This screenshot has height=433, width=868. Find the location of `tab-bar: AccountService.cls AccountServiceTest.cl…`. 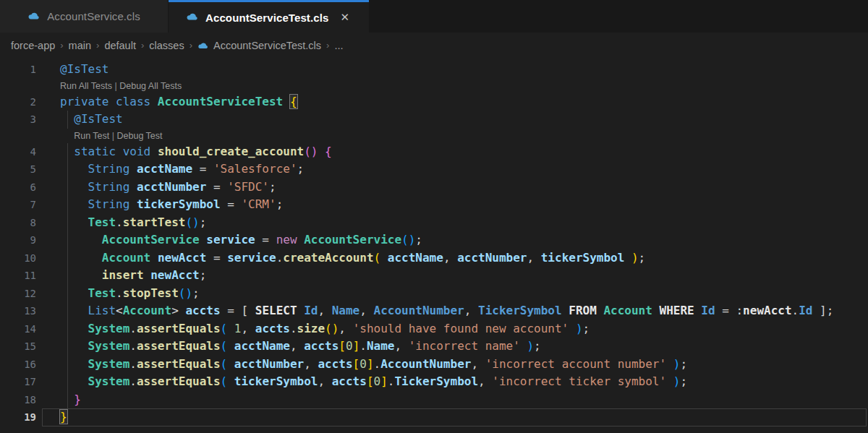

tab-bar: AccountService.cls AccountServiceTest.cl… is located at coordinates (434, 16).